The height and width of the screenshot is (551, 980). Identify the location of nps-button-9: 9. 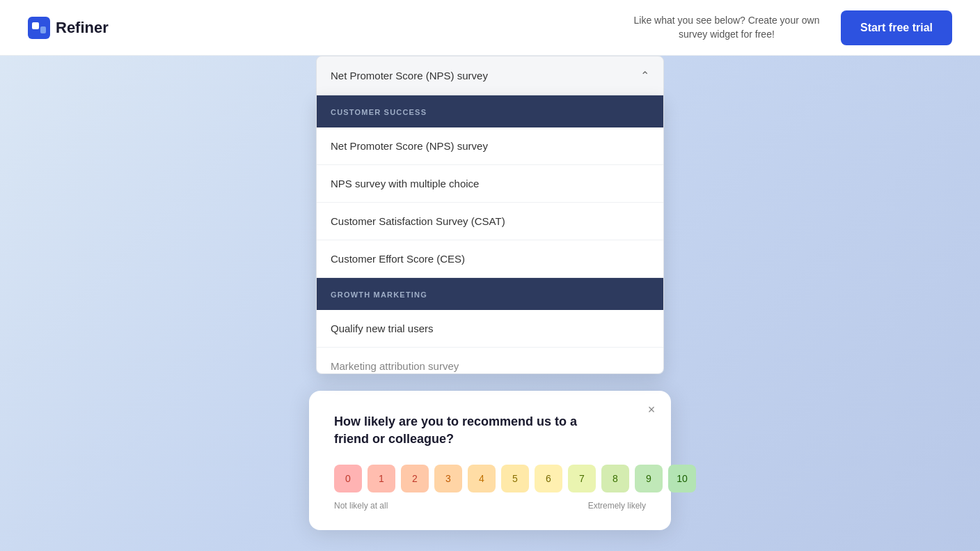
(649, 479).